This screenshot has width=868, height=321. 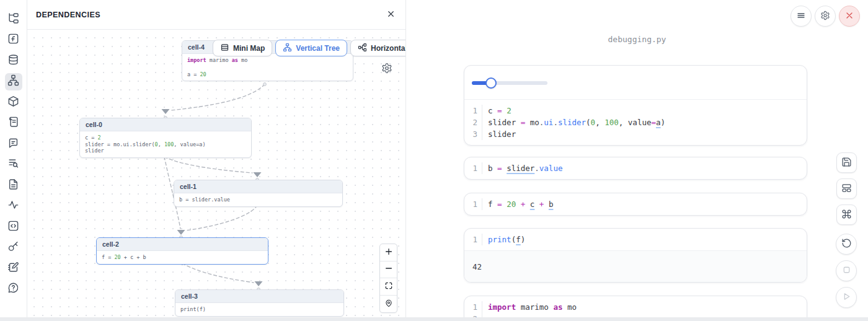 I want to click on settings-button, so click(x=825, y=16).